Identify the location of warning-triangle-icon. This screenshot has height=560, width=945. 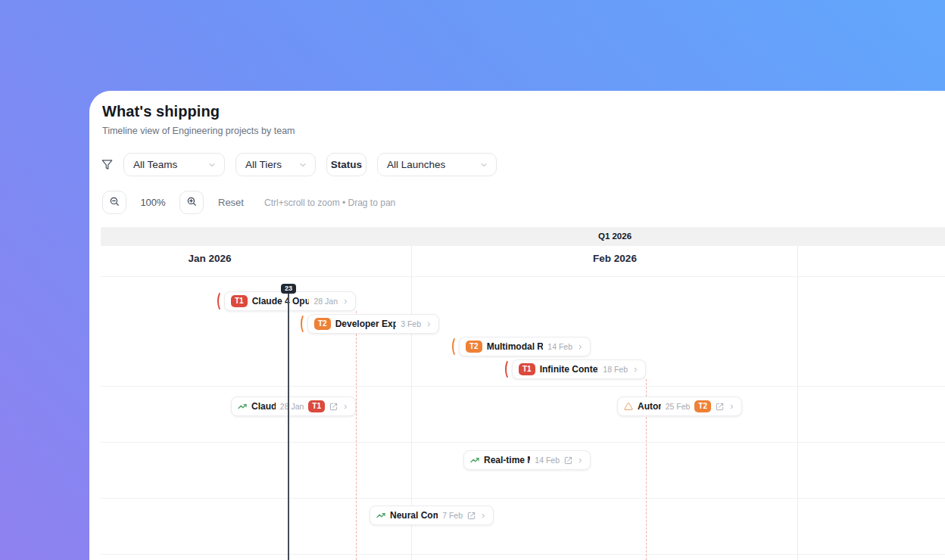
(628, 406).